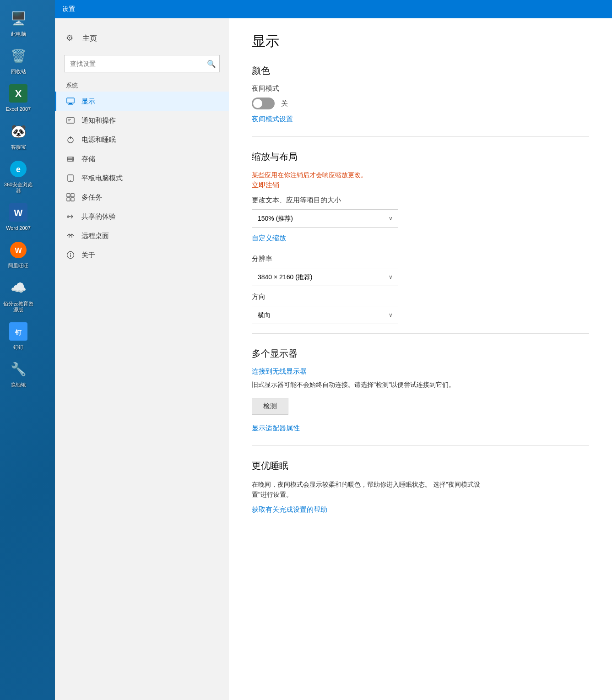 Image resolution: width=612 pixels, height=700 pixels. I want to click on color-section-title: 颜色, so click(420, 71).